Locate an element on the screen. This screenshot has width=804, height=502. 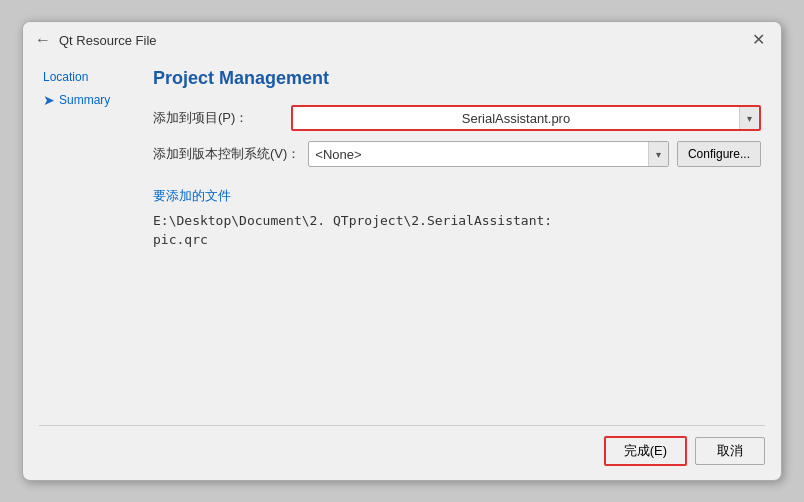
add-to-project-combo: SerialAssistant.pro ▾ is located at coordinates (526, 118).